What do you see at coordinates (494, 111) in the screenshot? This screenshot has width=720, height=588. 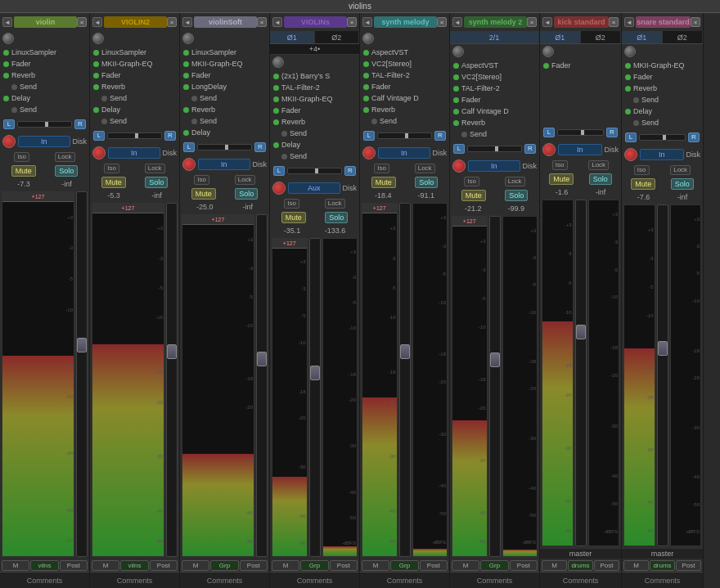 I see `fx-item: Calf Vintage D` at bounding box center [494, 111].